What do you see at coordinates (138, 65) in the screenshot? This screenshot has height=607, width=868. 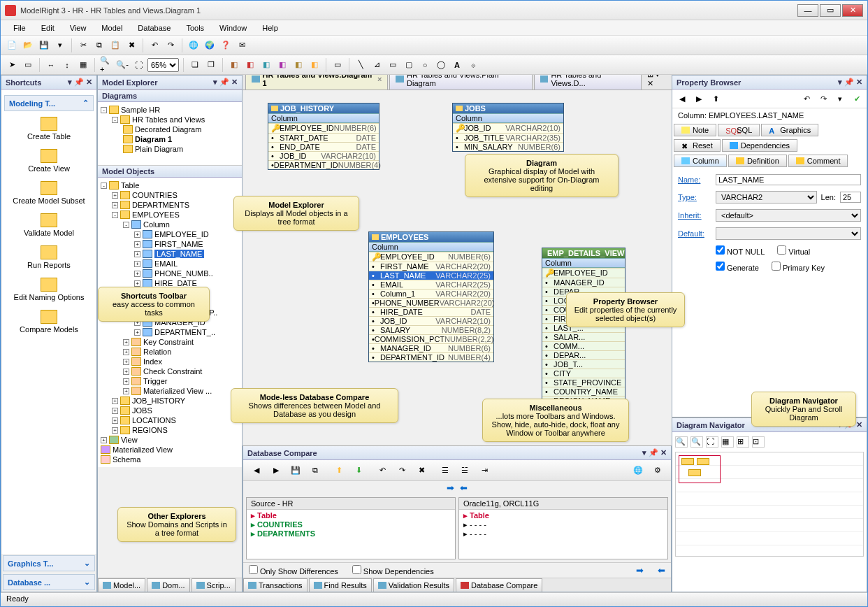 I see `zoom-fit-icon: ⛶` at bounding box center [138, 65].